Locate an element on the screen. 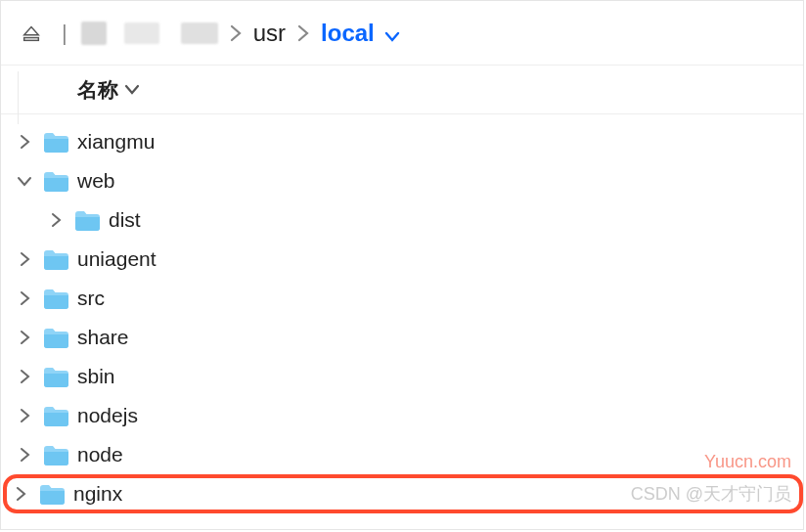 The width and height of the screenshot is (806, 532). tree-row: sbin is located at coordinates (405, 377).